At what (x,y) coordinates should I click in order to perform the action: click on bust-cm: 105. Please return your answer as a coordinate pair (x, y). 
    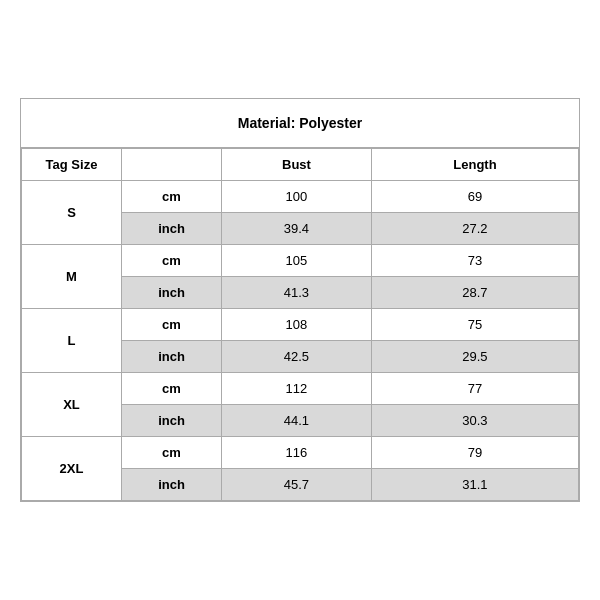
    Looking at the image, I should click on (297, 261).